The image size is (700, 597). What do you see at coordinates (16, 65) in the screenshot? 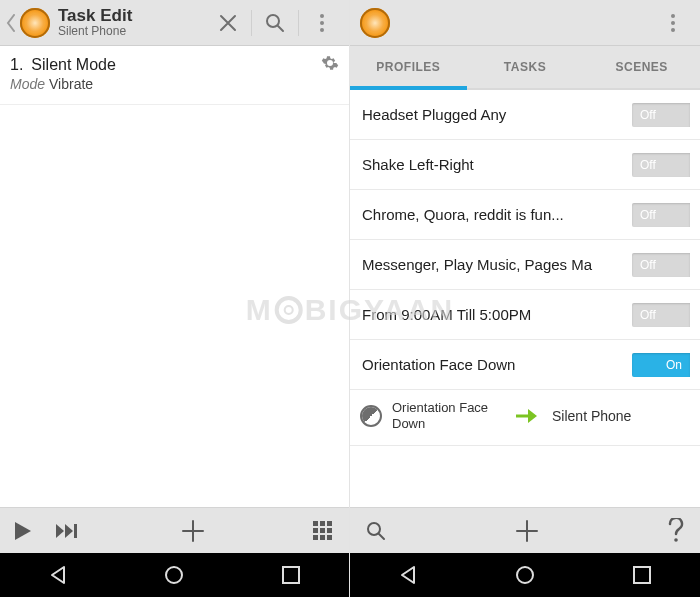
I see `task-index: 1.` at bounding box center [16, 65].